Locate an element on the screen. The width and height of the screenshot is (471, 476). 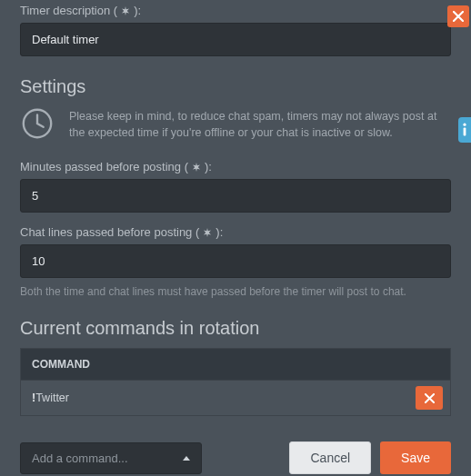
caret-up-icon is located at coordinates (186, 458).